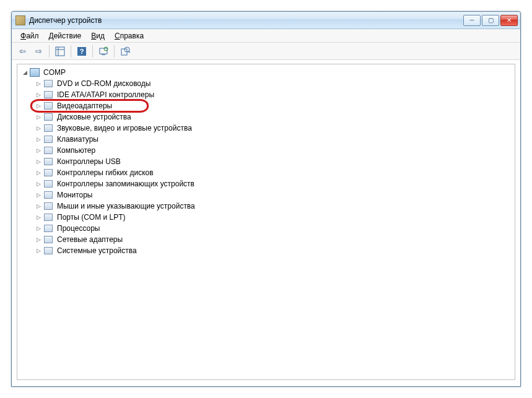 The width and height of the screenshot is (532, 398). Describe the element at coordinates (38, 51) in the screenshot. I see `forward-button: ⇨` at that location.